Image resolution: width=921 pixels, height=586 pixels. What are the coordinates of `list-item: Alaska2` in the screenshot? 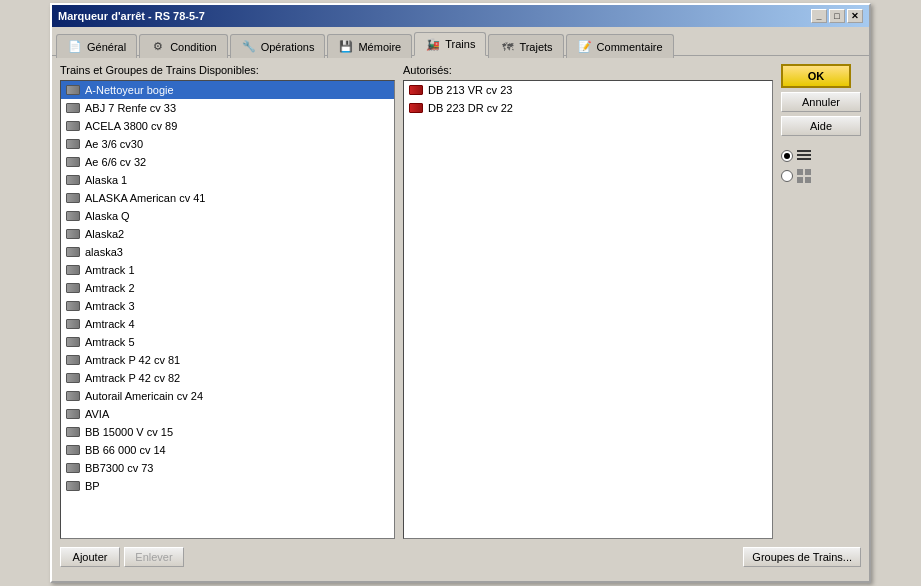 It's located at (228, 234).